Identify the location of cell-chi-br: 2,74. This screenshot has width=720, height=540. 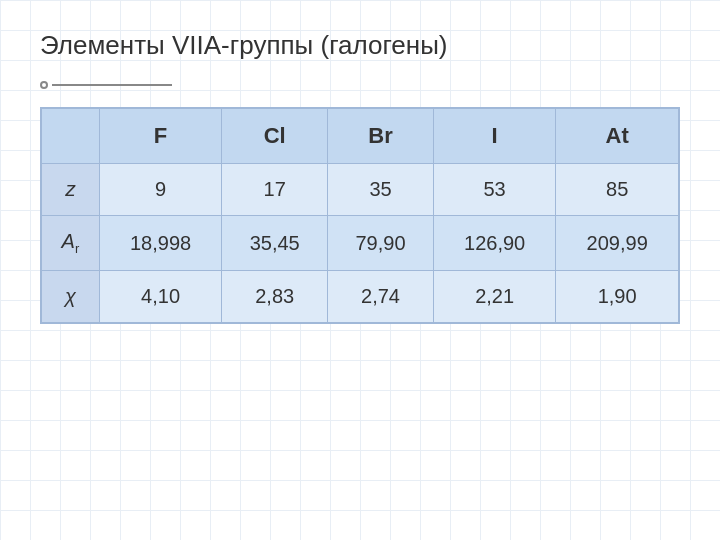
(381, 298).